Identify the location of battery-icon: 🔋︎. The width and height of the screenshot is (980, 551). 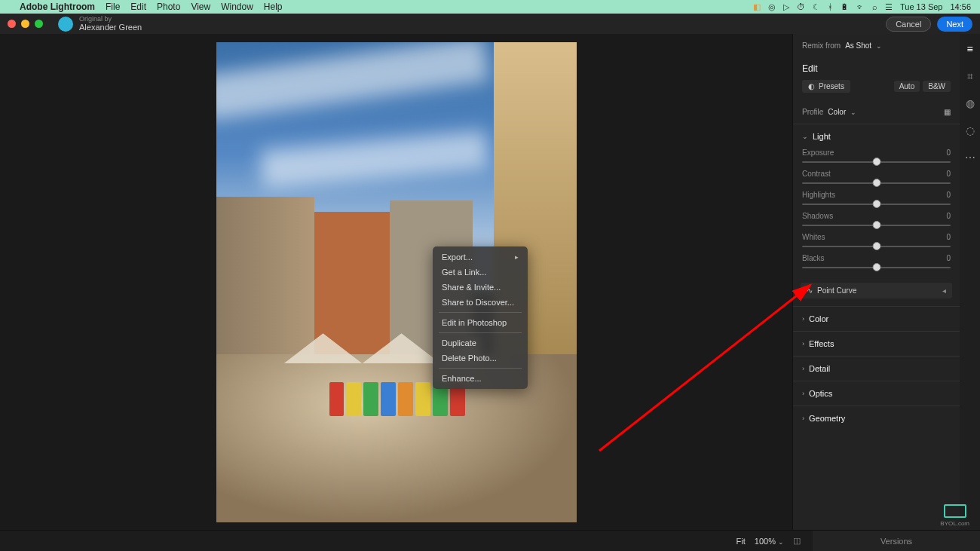
(844, 7).